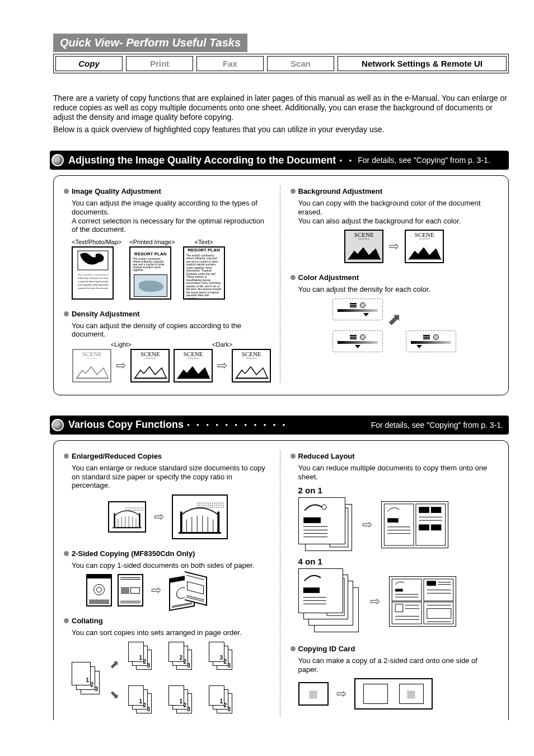 This screenshot has width=534, height=756. Describe the element at coordinates (399, 561) in the screenshot. I see `four-on-one-label: 4 on 1` at that location.